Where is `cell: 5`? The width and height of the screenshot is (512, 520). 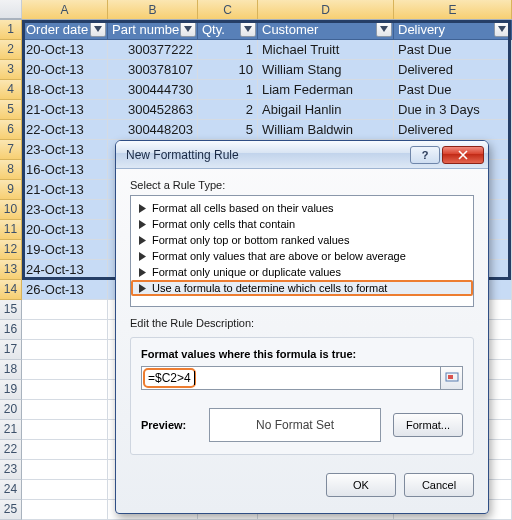 cell: 5 is located at coordinates (228, 130).